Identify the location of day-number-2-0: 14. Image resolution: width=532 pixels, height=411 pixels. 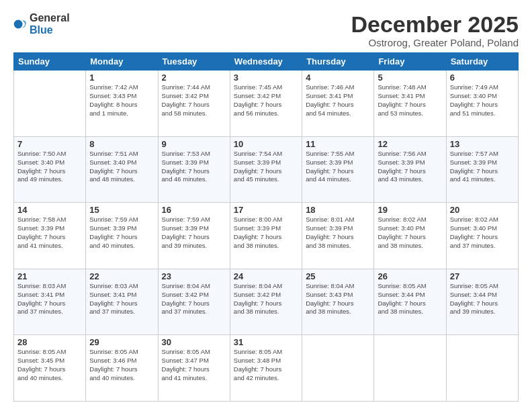
(50, 210).